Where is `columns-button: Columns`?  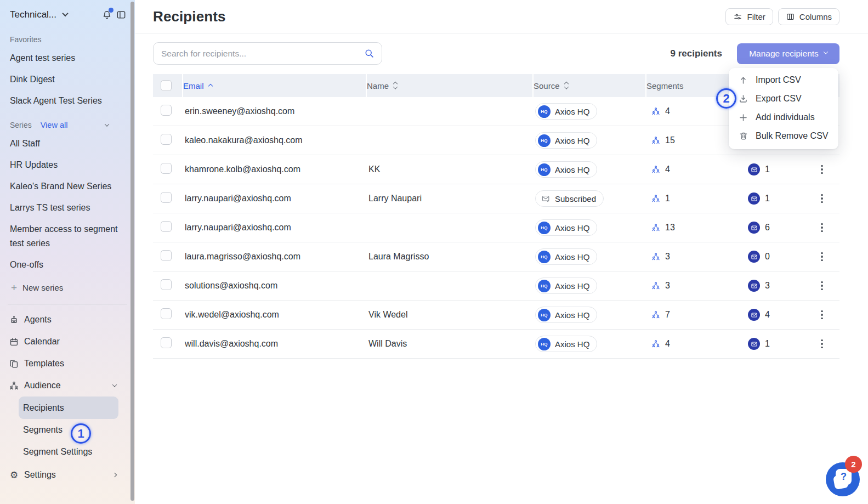
columns-button: Columns is located at coordinates (809, 16).